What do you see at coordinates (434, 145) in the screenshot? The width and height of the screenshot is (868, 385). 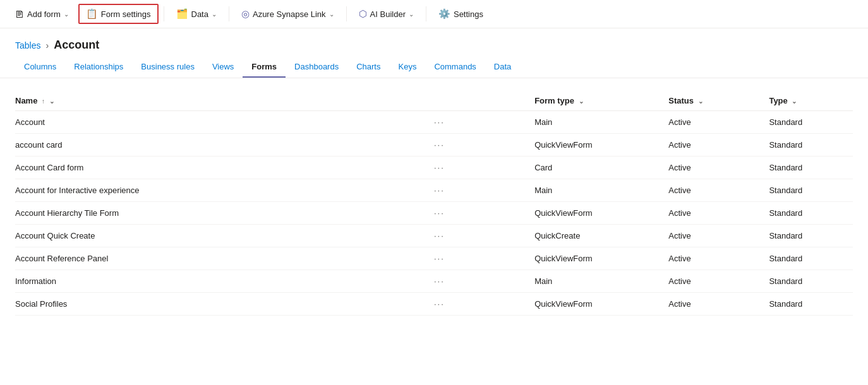 I see `table-row: account card···QuickViewFormActiveStanda…` at bounding box center [434, 145].